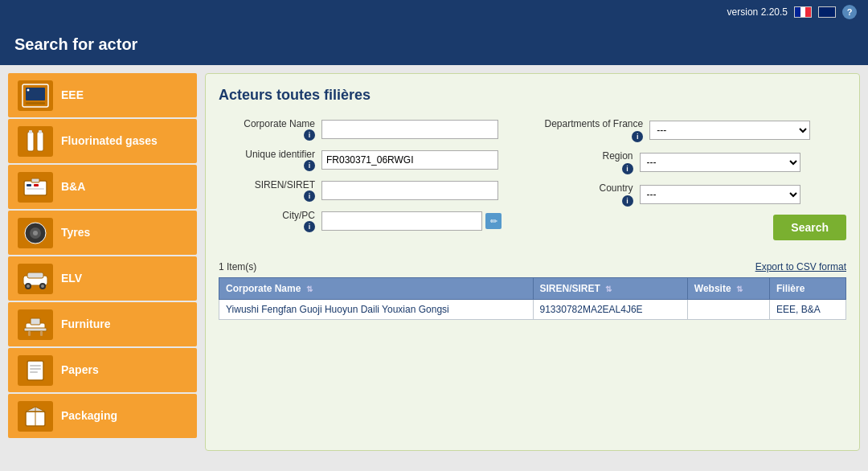  What do you see at coordinates (720, 162) in the screenshot?
I see `region-select: ---` at bounding box center [720, 162].